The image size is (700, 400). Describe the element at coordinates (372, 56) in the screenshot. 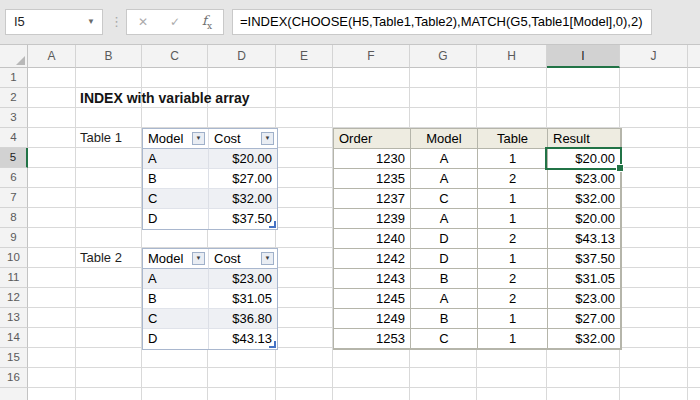

I see `column-header-F: F` at that location.